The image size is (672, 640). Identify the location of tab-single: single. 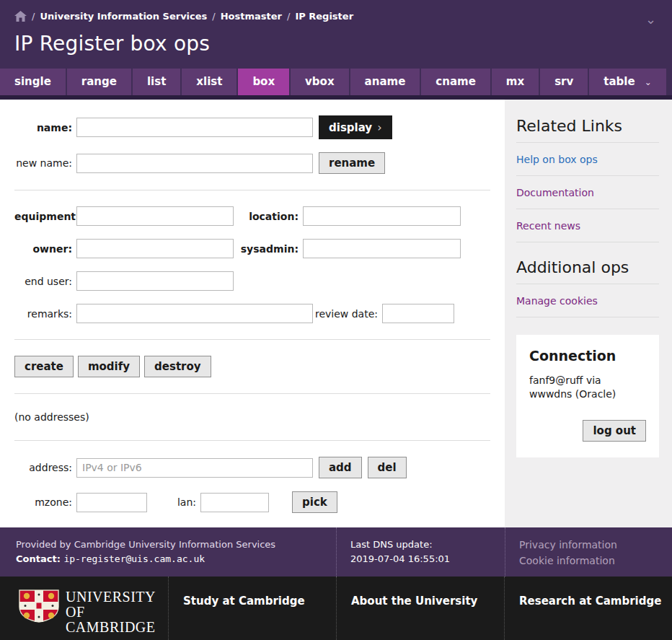
(33, 82).